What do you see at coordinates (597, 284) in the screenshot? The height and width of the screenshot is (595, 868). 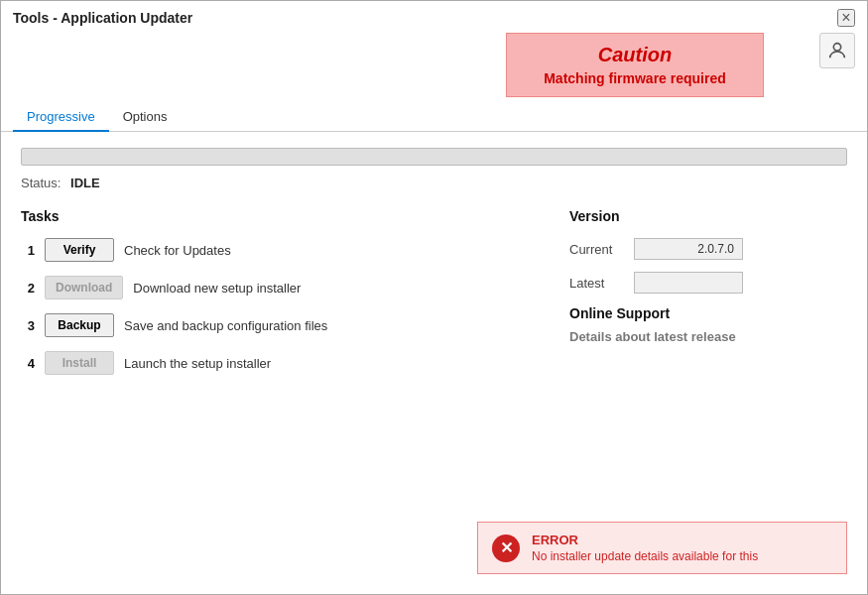 I see `version-latest-label: Latest` at bounding box center [597, 284].